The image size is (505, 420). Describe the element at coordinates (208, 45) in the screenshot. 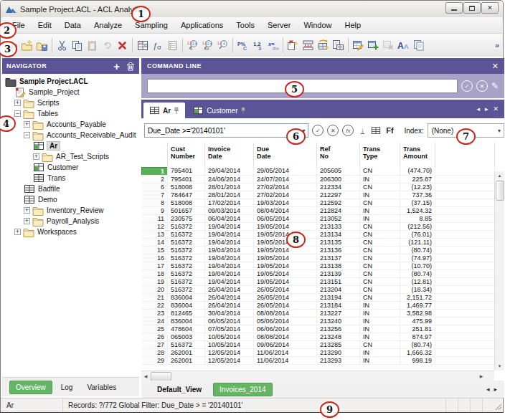

I see `search-sequence-icon: 1,22,4AA` at that location.